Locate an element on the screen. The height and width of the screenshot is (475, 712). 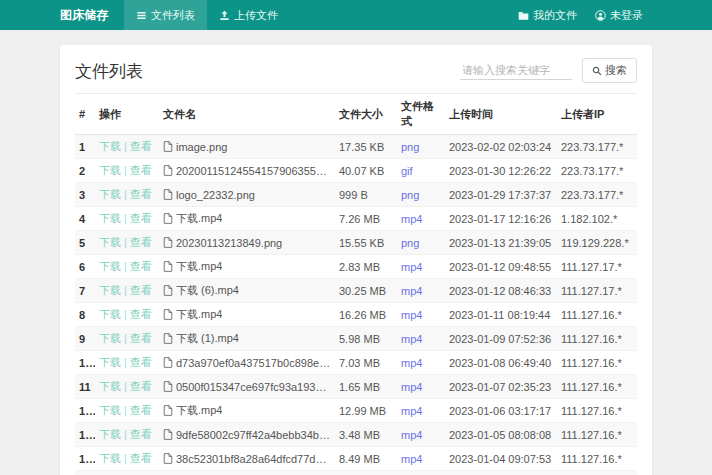
row-index: 14 is located at coordinates (85, 459).